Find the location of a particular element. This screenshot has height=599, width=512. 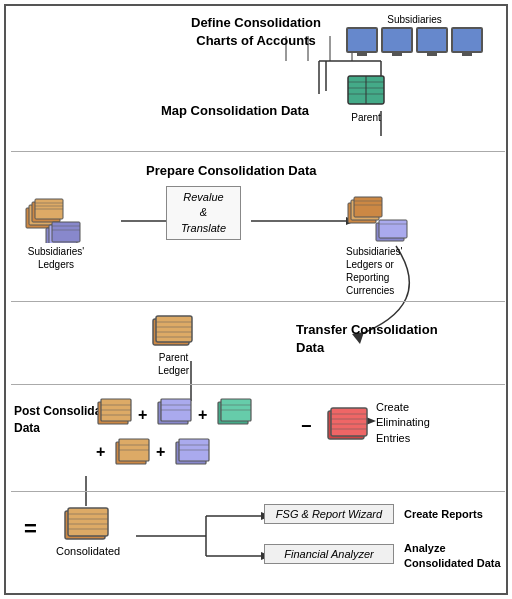

parent-ledger-group: Parent Ledger is located at coordinates (174, 344).